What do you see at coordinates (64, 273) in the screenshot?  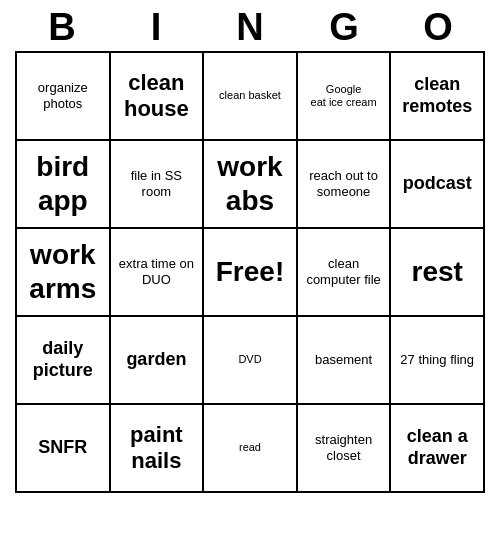 I see `bingo-cell-10: work arms` at bounding box center [64, 273].